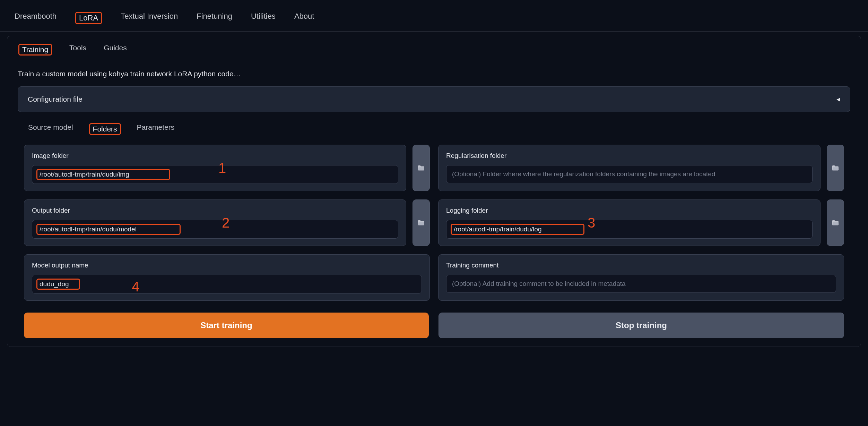 The height and width of the screenshot is (426, 868). What do you see at coordinates (641, 168) in the screenshot?
I see `reg-folder-group: Regularisation folder` at bounding box center [641, 168].